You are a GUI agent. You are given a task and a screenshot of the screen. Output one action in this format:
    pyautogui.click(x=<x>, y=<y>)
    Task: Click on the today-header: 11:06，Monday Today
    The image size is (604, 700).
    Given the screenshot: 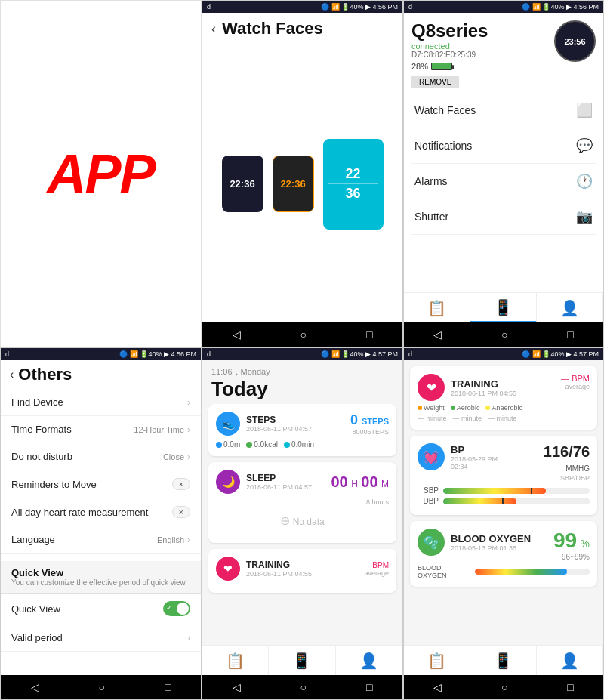 What is the action you would take?
    pyautogui.click(x=302, y=382)
    